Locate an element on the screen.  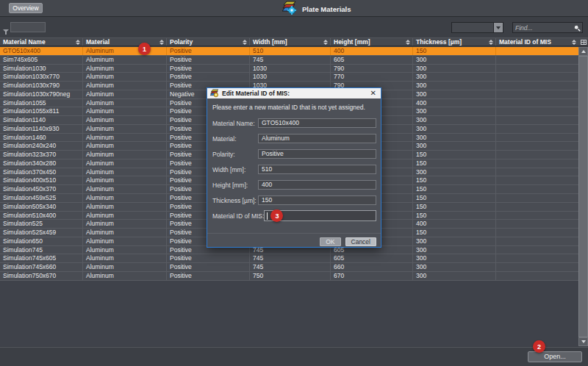
table-row: Simulation1030AluminumPositive1030790300 is located at coordinates (290, 69).